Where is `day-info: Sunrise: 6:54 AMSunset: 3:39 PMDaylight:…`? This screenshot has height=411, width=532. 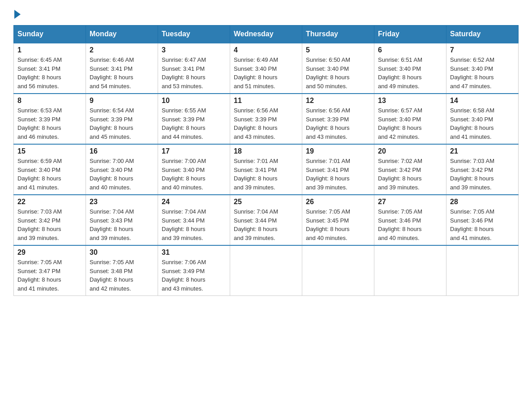
day-info: Sunrise: 6:54 AMSunset: 3:39 PMDaylight:… is located at coordinates (122, 124).